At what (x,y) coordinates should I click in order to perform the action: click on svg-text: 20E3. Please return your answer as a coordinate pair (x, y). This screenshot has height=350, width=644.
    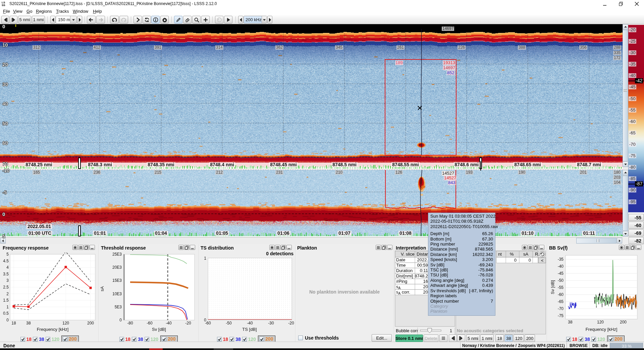
    Looking at the image, I should click on (117, 267).